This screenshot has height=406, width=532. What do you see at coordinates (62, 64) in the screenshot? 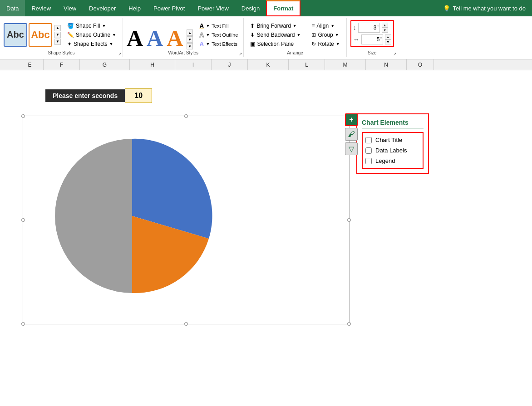
I see `col-f: F` at bounding box center [62, 64].